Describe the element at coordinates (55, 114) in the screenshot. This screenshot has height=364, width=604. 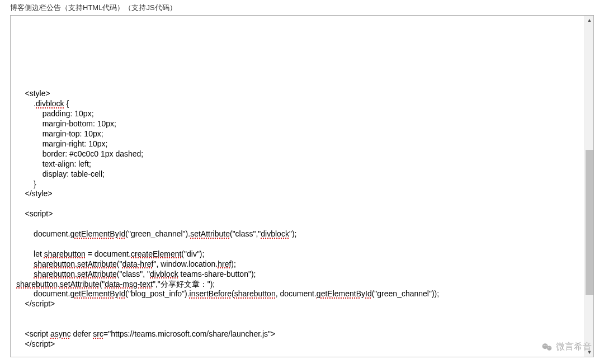
I see `code-line: padding: 10px;` at that location.